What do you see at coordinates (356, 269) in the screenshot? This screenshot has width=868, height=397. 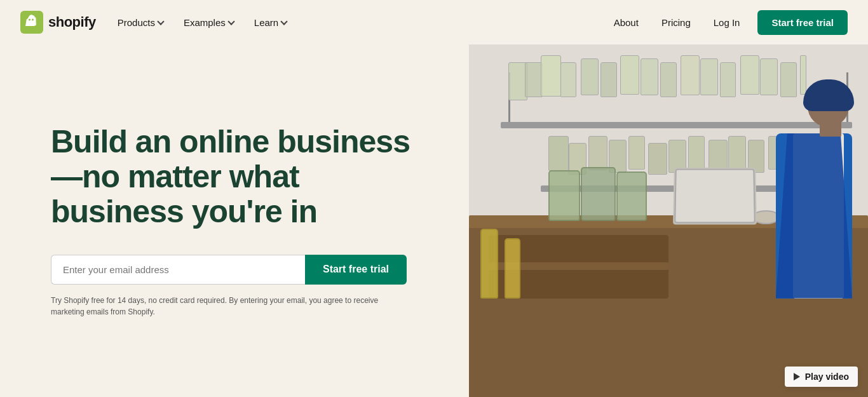 I see `hero-start-trial-button: Start free trial` at bounding box center [356, 269].